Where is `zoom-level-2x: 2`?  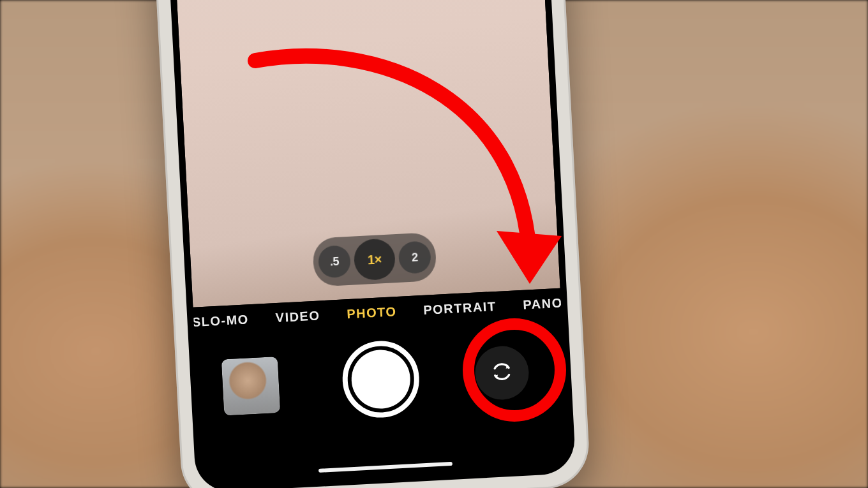 zoom-level-2x: 2 is located at coordinates (415, 258).